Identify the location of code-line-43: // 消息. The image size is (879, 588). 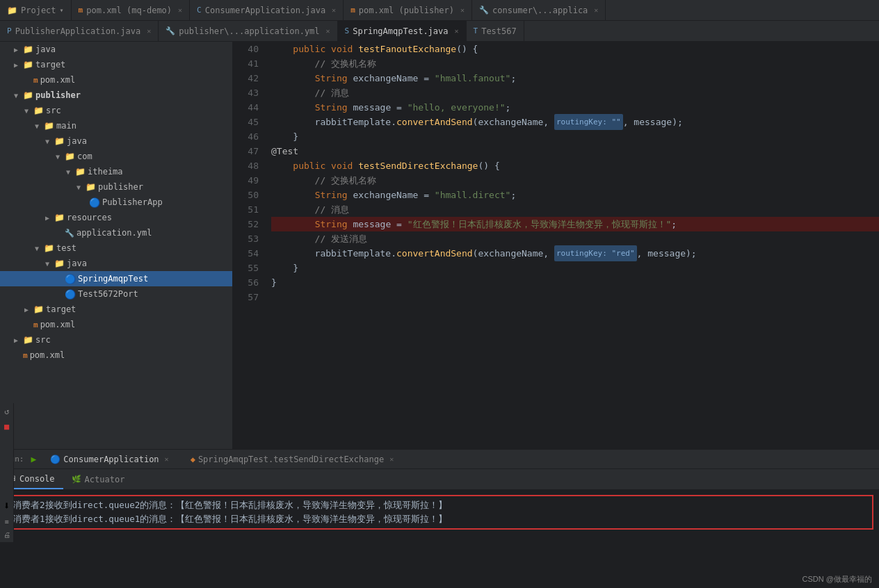
(575, 93).